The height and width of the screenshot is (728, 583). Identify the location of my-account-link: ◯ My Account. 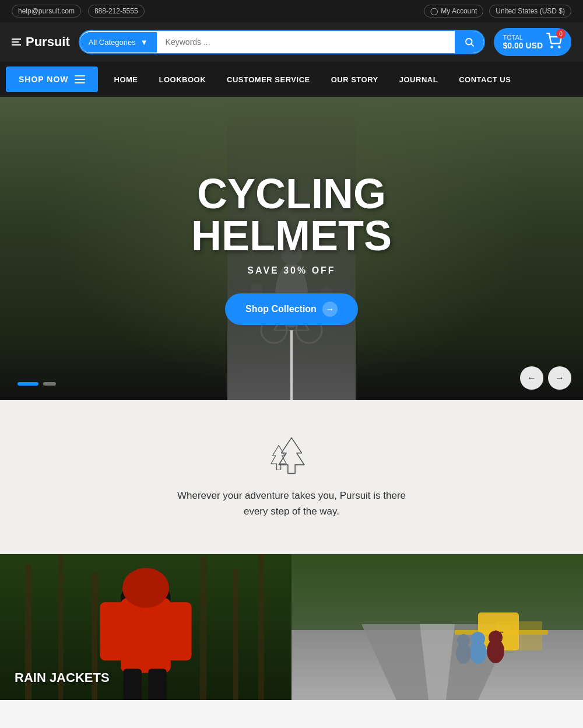
(454, 11).